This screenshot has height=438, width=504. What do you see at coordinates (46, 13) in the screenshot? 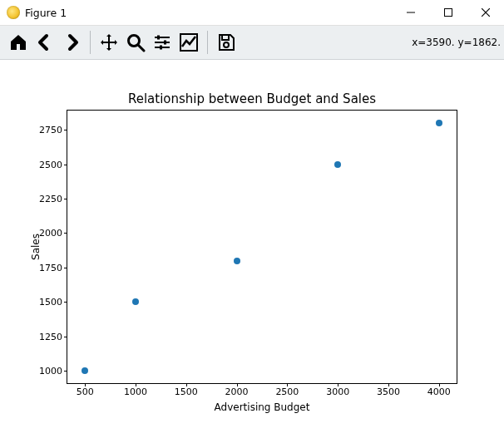
I see `window-title: Figure 1` at bounding box center [46, 13].